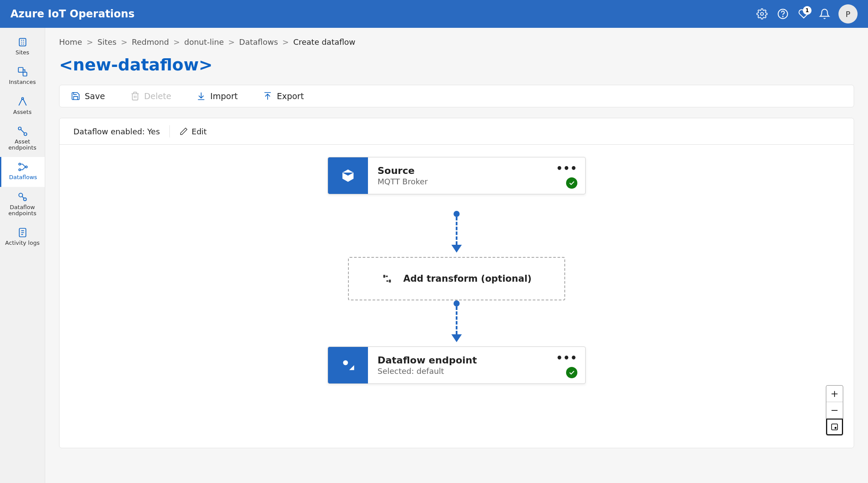 This screenshot has height=483, width=868. What do you see at coordinates (477, 371) in the screenshot?
I see `endpoint-subtitle: Selected: default` at bounding box center [477, 371].